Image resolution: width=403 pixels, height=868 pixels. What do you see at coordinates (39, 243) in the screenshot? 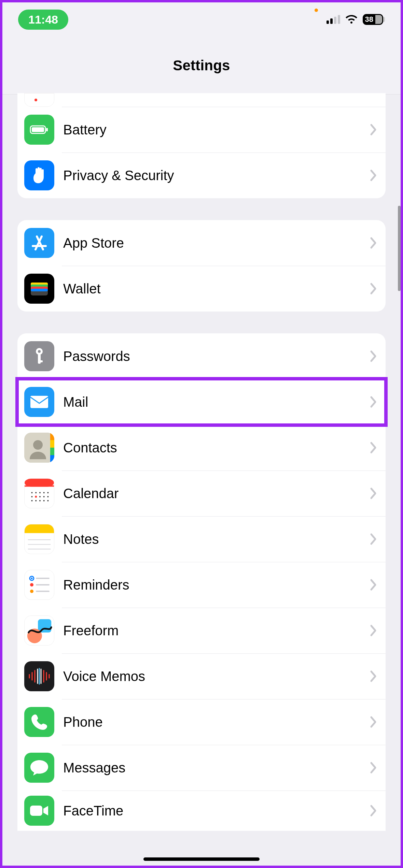
I see `appstore-icon` at bounding box center [39, 243].